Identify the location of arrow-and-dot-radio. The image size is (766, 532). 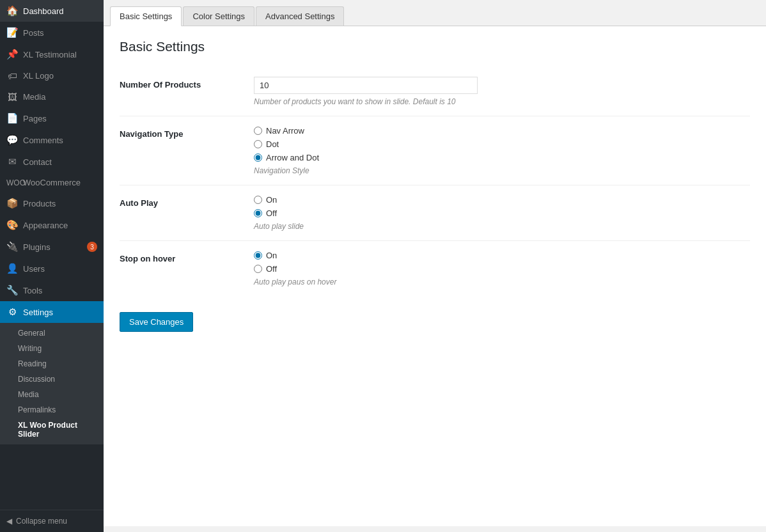
(258, 157).